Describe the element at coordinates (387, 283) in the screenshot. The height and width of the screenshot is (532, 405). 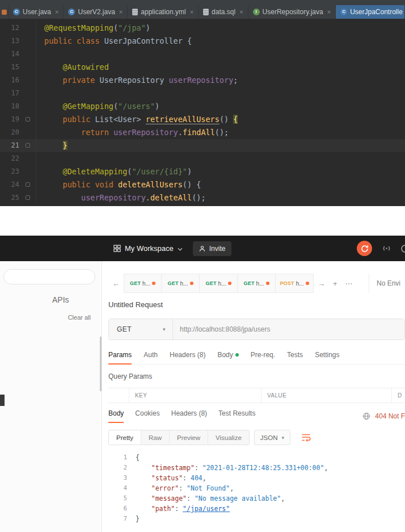
I see `environment-selector: No Envi` at that location.